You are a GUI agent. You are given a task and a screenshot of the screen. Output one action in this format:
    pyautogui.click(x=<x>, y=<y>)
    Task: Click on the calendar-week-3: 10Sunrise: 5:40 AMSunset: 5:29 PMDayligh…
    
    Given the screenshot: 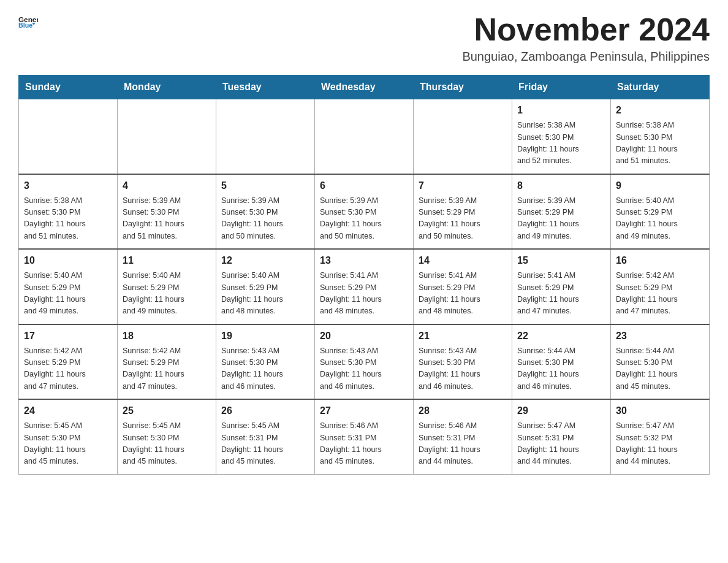 What is the action you would take?
    pyautogui.click(x=364, y=287)
    